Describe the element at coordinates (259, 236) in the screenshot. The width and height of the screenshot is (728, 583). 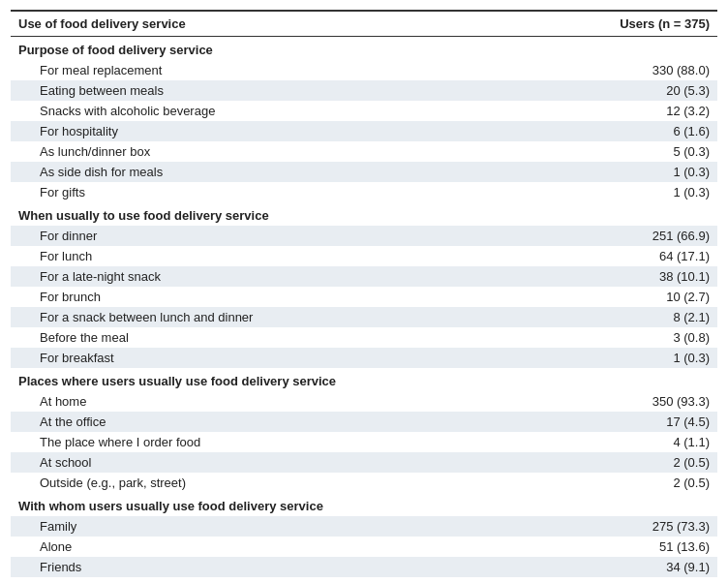
I see `row-label: For dinner` at that location.